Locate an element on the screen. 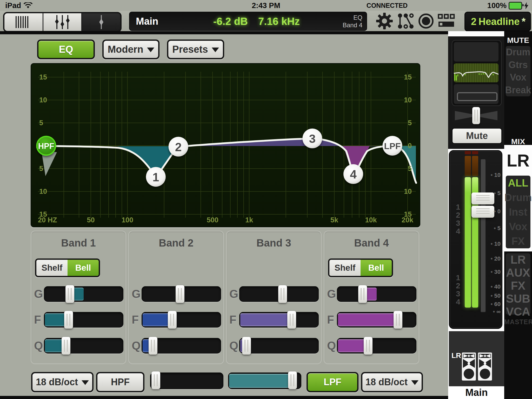 This screenshot has width=532, height=399. band3-freq-slider is located at coordinates (279, 320).